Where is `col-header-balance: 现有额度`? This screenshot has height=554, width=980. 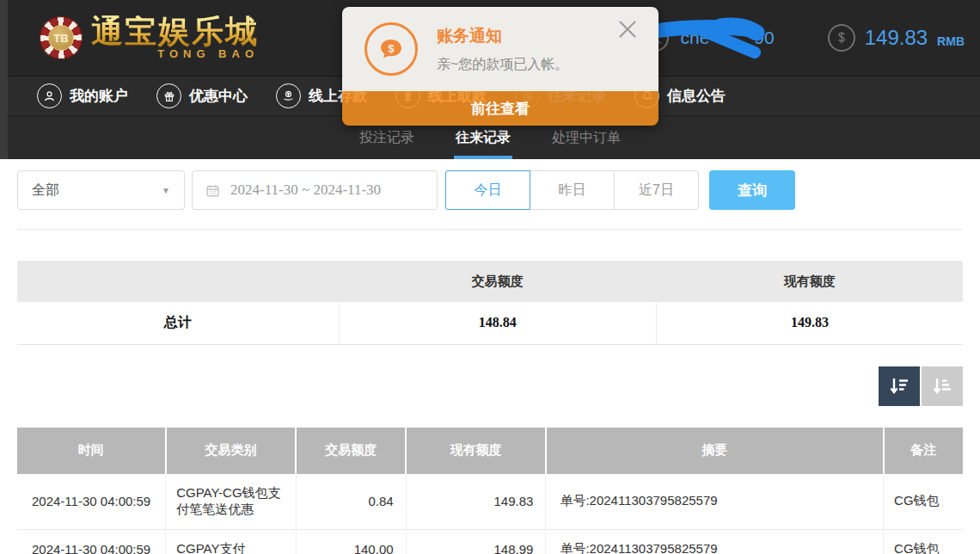
col-header-balance: 现有额度 is located at coordinates (476, 451).